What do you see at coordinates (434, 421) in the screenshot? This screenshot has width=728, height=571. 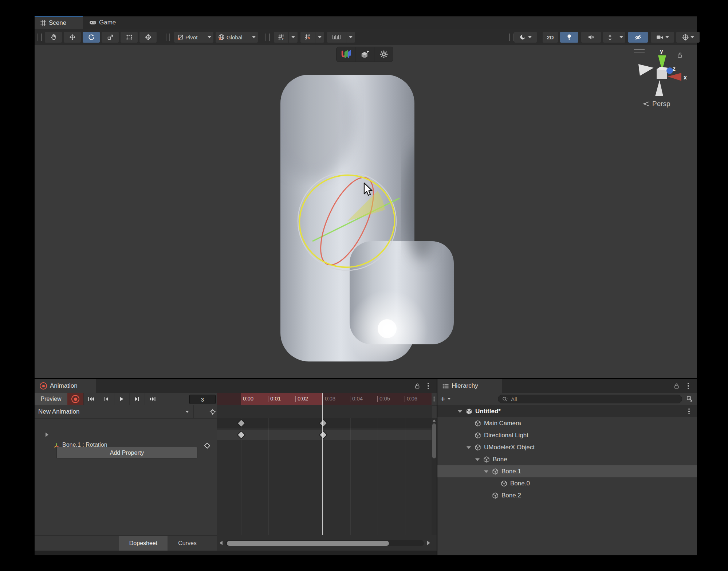 I see `scroll-up-arrow` at bounding box center [434, 421].